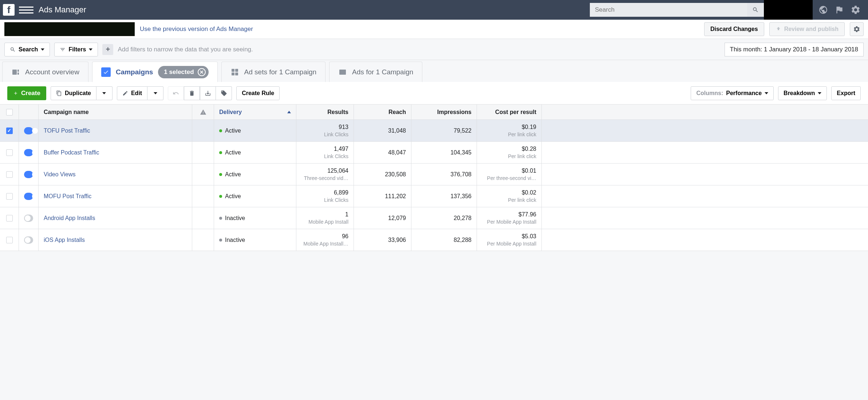  What do you see at coordinates (732, 93) in the screenshot?
I see `columns-button: Columns: Performance` at bounding box center [732, 93].